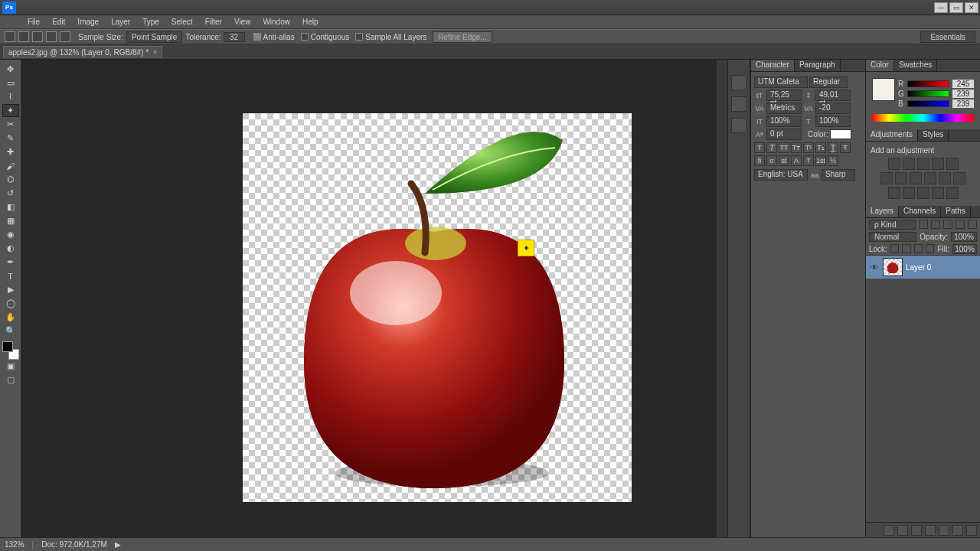  What do you see at coordinates (938, 193) in the screenshot?
I see `adj-gradientmap-icon` at bounding box center [938, 193].